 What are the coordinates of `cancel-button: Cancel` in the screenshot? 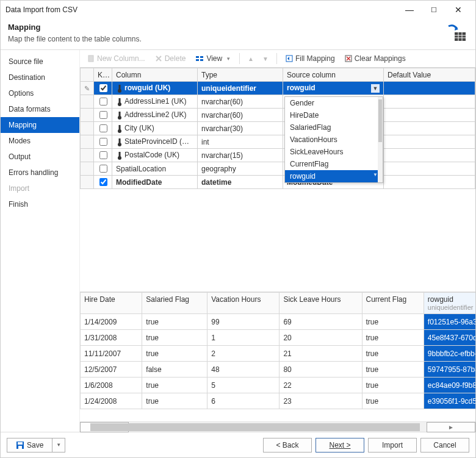 It's located at (445, 445).